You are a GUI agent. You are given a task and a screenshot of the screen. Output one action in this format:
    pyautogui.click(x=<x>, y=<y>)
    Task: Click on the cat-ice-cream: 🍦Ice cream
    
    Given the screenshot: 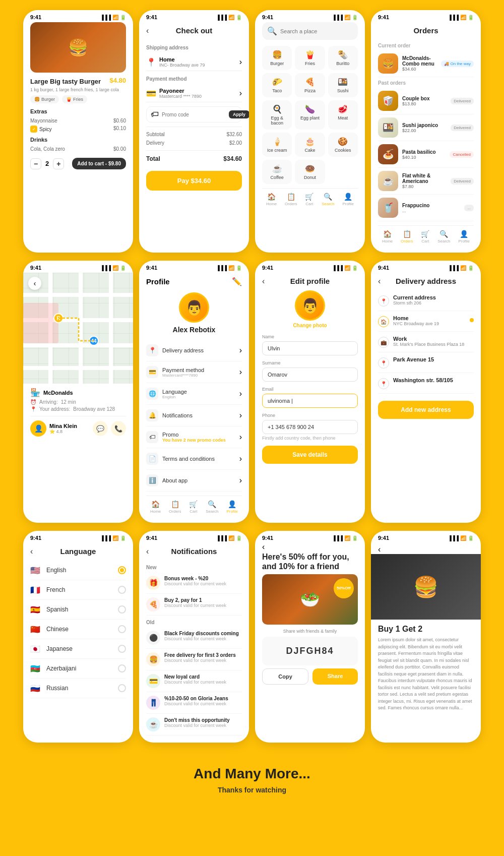 What is the action you would take?
    pyautogui.click(x=277, y=145)
    